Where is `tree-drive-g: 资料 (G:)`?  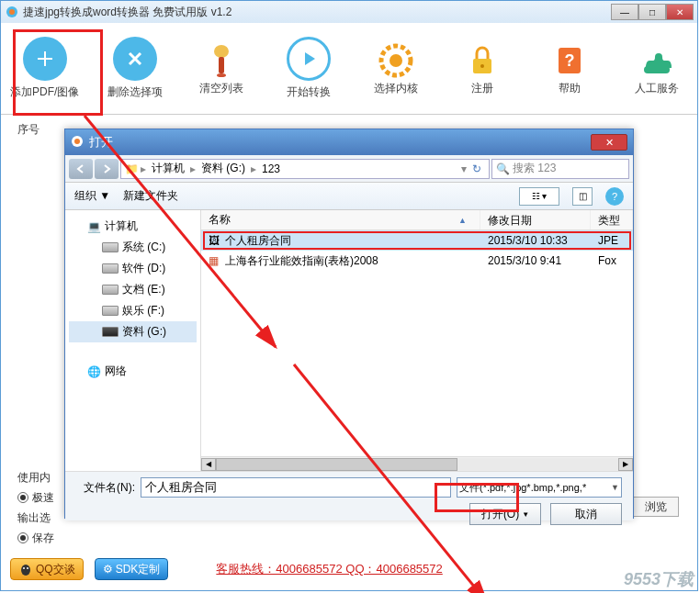 tree-drive-g: 资料 (G:) is located at coordinates (132, 332).